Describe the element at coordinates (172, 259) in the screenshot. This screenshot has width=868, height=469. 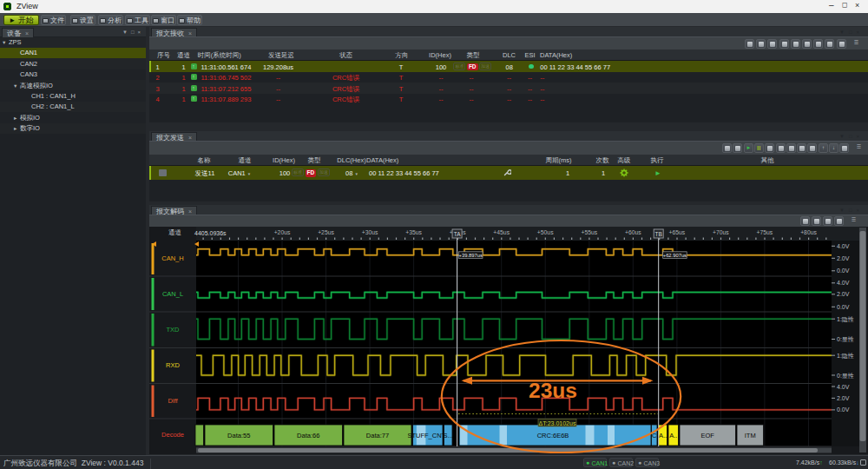
I see `svg-text: CAN_H` at that location.